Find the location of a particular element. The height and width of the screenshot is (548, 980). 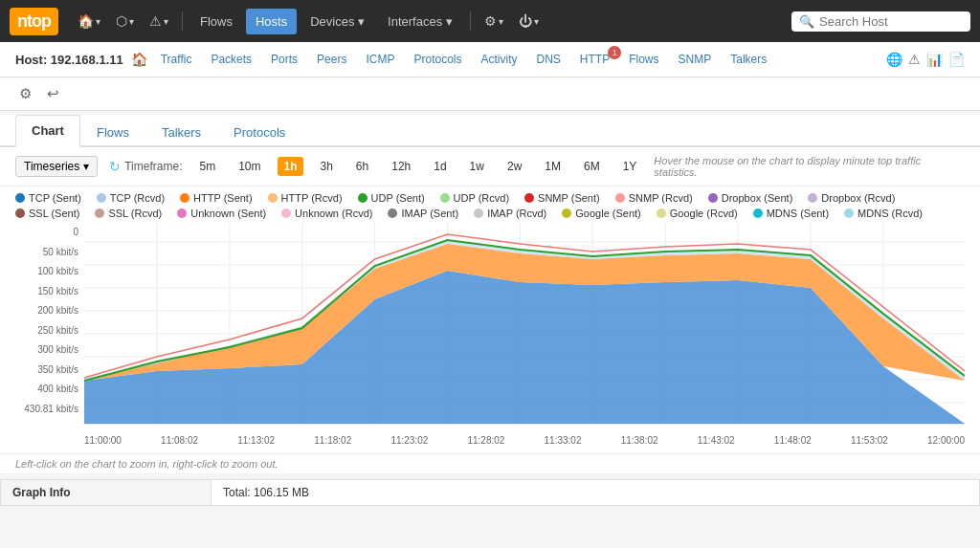

legend-item: UDP (Rcvd) is located at coordinates (475, 198).